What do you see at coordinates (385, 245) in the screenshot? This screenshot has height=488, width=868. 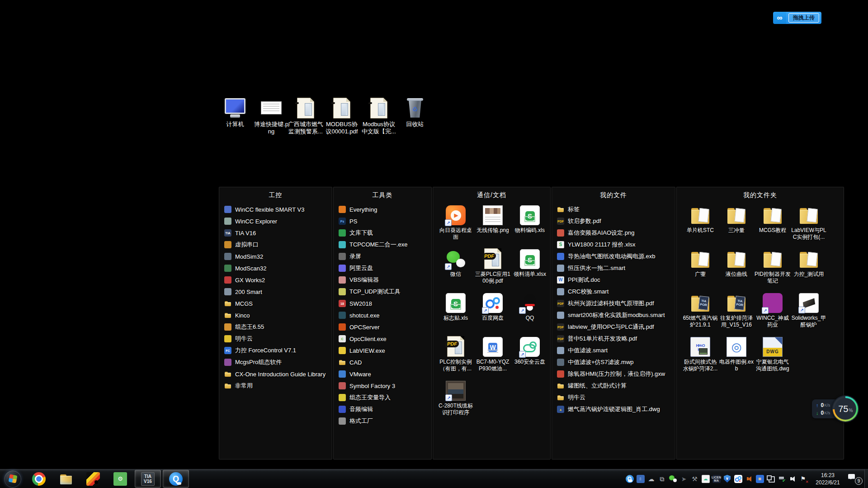 I see `panel-list-item: TCPCOME二合一.exe` at bounding box center [385, 245].